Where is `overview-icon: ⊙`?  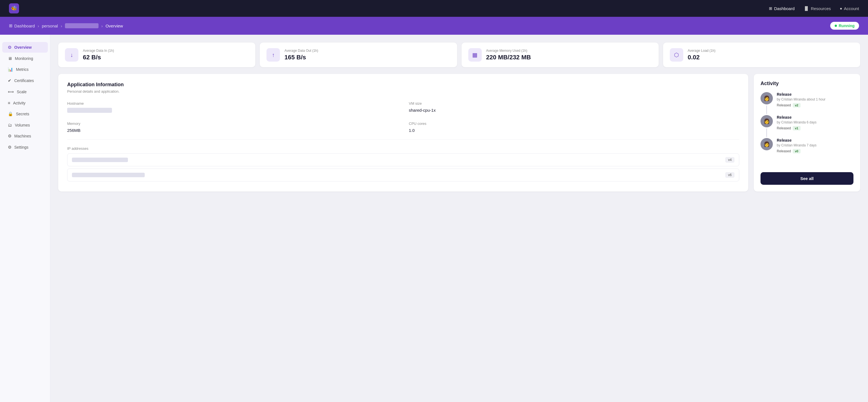 overview-icon: ⊙ is located at coordinates (9, 47).